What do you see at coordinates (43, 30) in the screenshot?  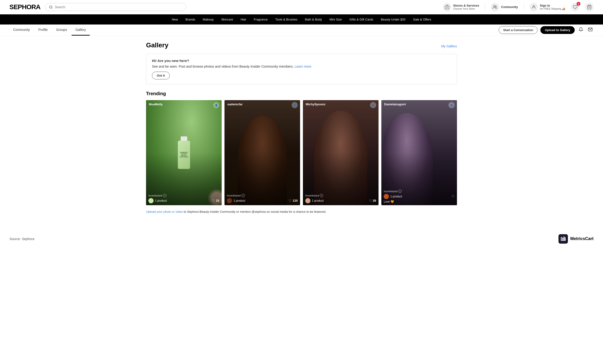 I see `tab-profile: Profile` at bounding box center [43, 30].